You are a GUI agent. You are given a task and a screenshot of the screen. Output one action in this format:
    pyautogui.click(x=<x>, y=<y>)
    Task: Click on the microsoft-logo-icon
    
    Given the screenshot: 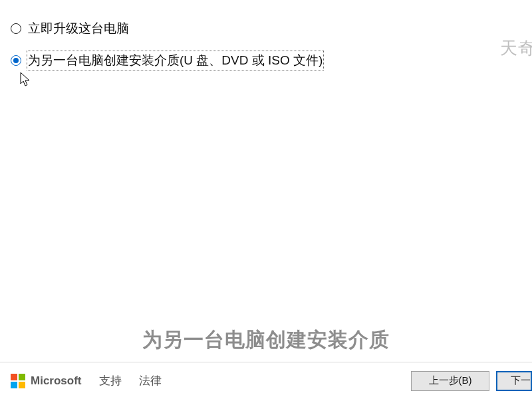 What is the action you would take?
    pyautogui.click(x=18, y=381)
    